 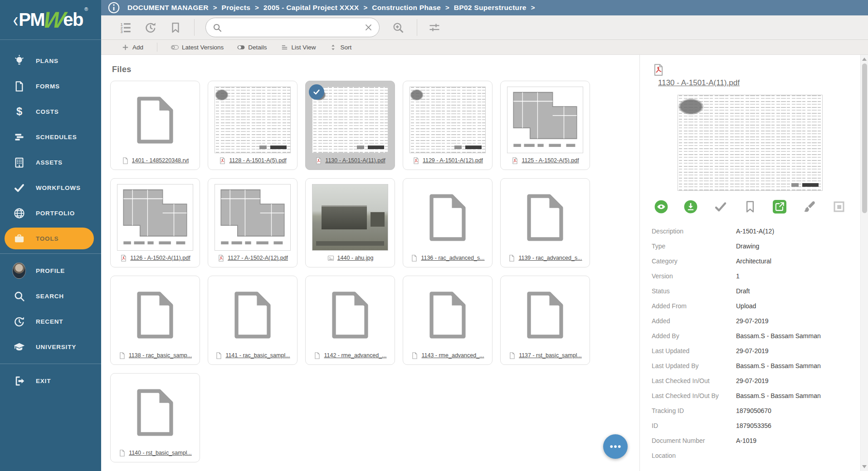 What do you see at coordinates (694, 411) in the screenshot?
I see `field-label: Tracking ID` at bounding box center [694, 411].